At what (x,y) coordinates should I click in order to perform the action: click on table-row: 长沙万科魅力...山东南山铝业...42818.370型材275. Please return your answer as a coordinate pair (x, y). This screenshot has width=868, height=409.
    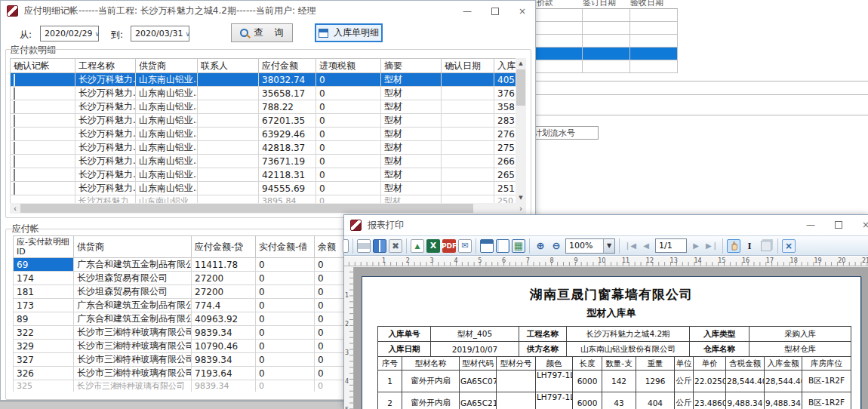
    Looking at the image, I should click on (263, 148).